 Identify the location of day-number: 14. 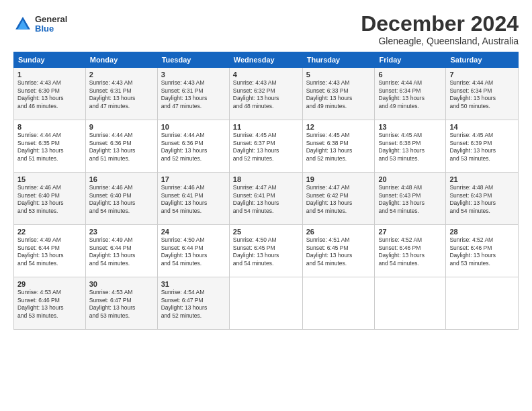
(482, 127).